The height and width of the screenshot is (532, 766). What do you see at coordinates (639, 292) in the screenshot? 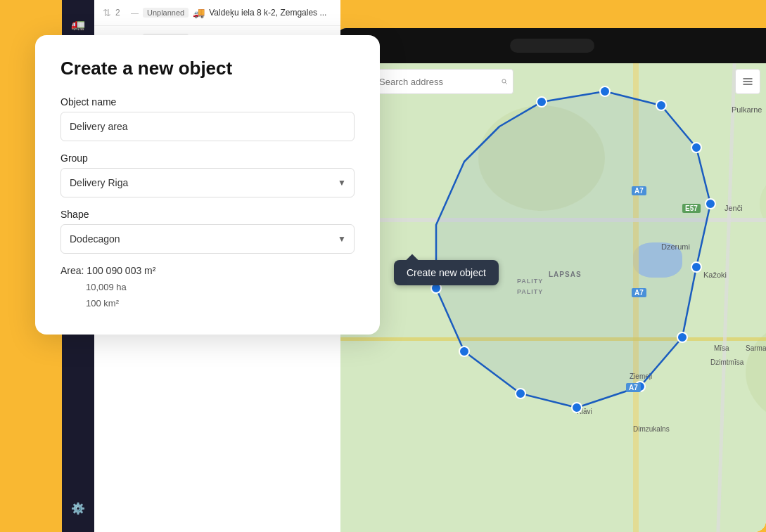
I see `road-label-a7-2: A7` at bounding box center [639, 292].